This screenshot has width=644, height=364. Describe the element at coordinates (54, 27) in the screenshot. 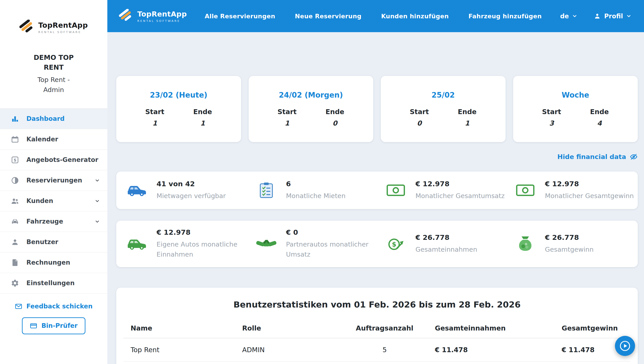

I see `sidebar-brand: TopRentApp RENTAL SOFTWARE` at that location.